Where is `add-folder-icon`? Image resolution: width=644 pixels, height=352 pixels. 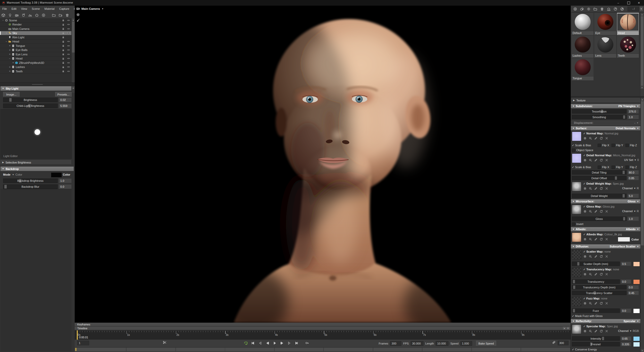
add-folder-icon is located at coordinates (61, 15).